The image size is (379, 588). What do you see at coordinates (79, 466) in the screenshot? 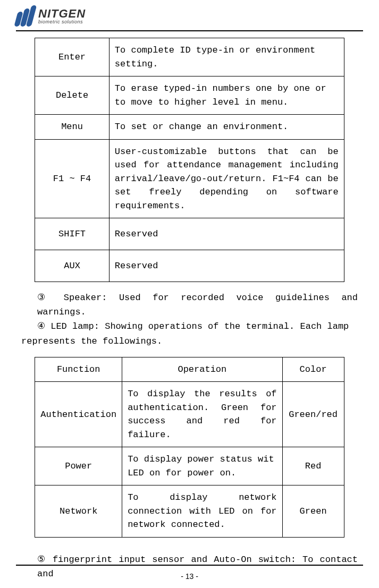
I see `fn-label: Power` at bounding box center [79, 466].